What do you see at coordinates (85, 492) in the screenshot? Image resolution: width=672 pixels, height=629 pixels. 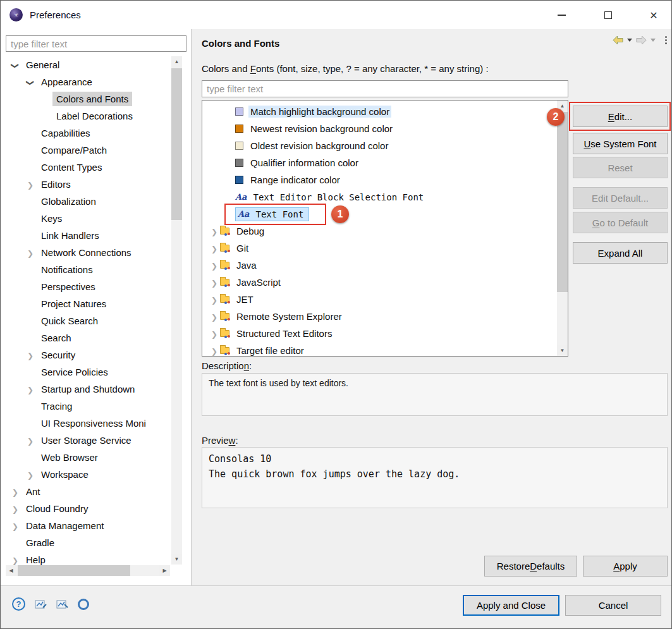 I see `tree-item-ant: Ant` at bounding box center [85, 492].